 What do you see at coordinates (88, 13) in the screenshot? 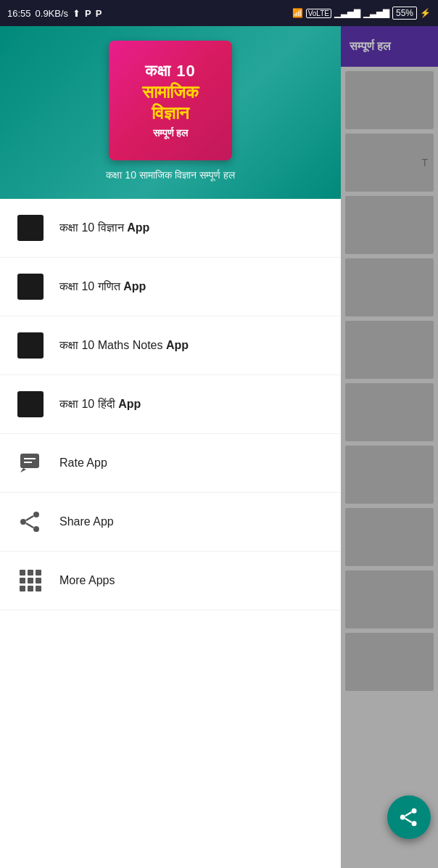
I see `p-icon-1: P` at bounding box center [88, 13].